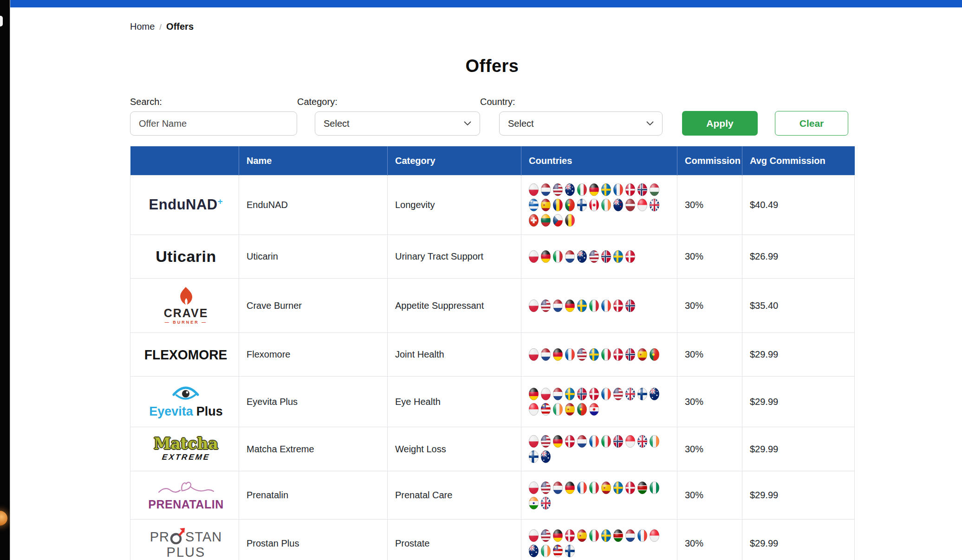 The height and width of the screenshot is (560, 962). I want to click on clear-button: Clear, so click(812, 124).